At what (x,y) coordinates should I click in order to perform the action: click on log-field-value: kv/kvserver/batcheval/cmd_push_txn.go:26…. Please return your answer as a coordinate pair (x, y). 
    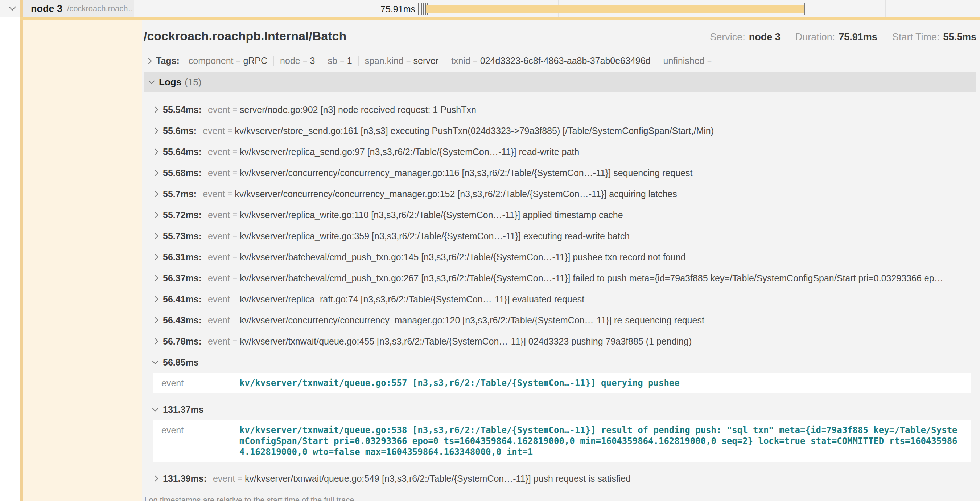
    Looking at the image, I should click on (592, 278).